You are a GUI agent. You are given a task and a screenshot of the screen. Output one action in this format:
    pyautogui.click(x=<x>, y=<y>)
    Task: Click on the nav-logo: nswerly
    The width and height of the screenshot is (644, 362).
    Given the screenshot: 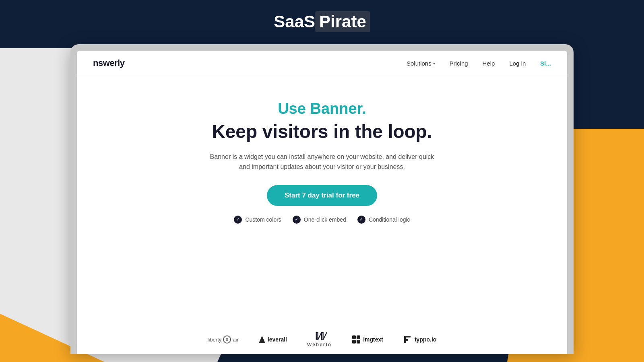 What is the action you would take?
    pyautogui.click(x=109, y=63)
    